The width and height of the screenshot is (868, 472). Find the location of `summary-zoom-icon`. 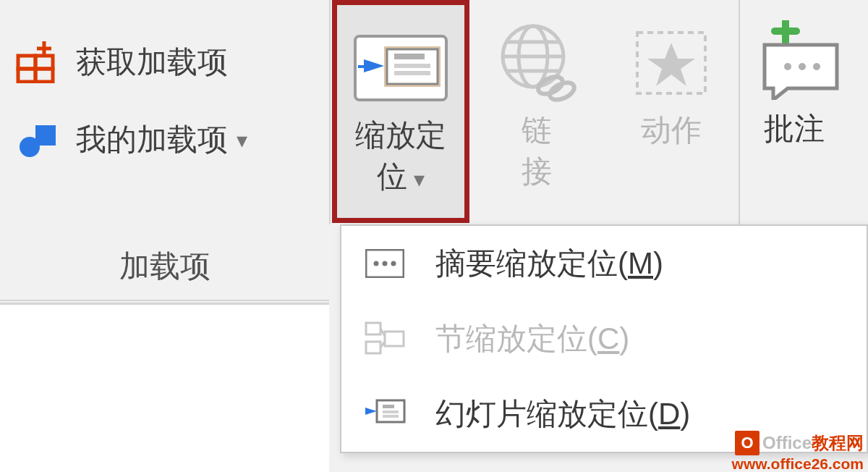

summary-zoom-icon is located at coordinates (385, 264).